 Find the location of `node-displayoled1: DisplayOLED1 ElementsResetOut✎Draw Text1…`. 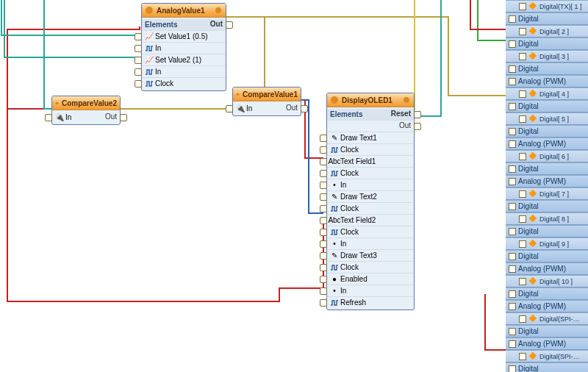

node-displayoled1: DisplayOLED1 ElementsResetOut✎Draw Text1… is located at coordinates (370, 201).